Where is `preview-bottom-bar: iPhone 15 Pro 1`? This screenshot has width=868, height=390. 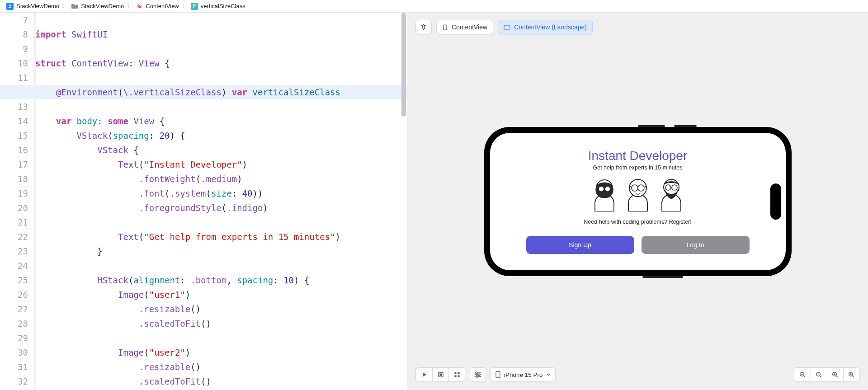
preview-bottom-bar: iPhone 15 Pro 1 is located at coordinates (637, 375).